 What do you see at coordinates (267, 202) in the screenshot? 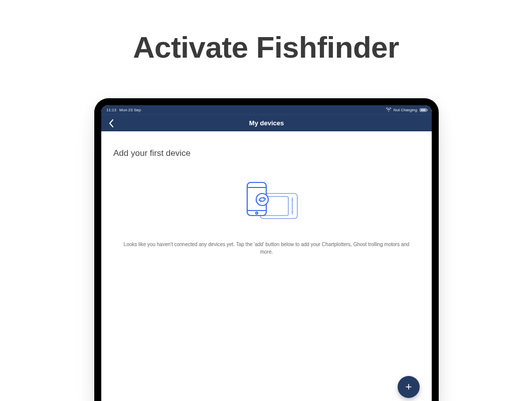
I see `illustration-wrap` at bounding box center [267, 202].